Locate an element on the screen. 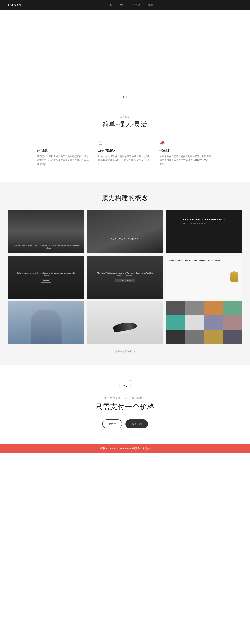 This screenshot has height=644, width=250. card-bridge: There are no secrets to success. It is t… is located at coordinates (46, 232).